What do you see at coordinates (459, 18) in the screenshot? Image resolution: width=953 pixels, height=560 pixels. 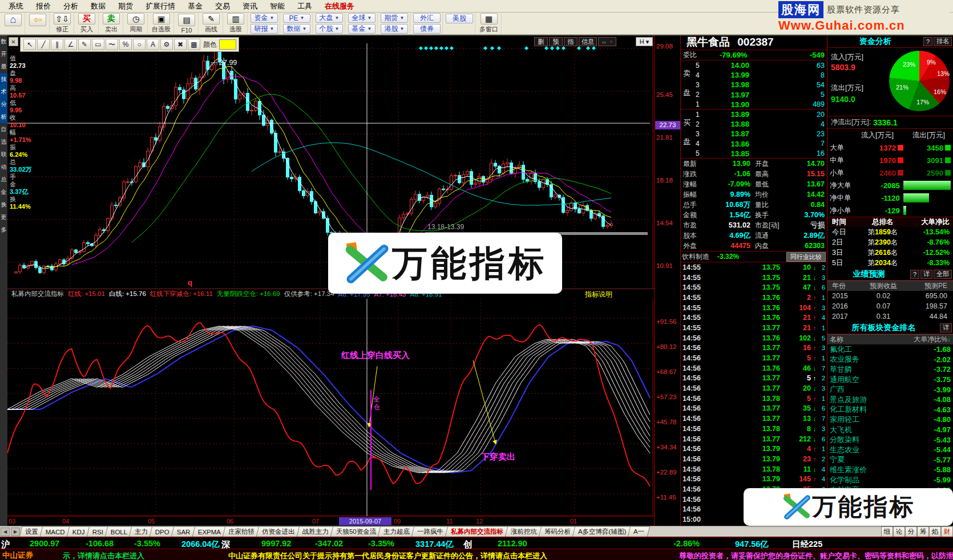 I see `toolbar-button-美股: 美股` at bounding box center [459, 18].